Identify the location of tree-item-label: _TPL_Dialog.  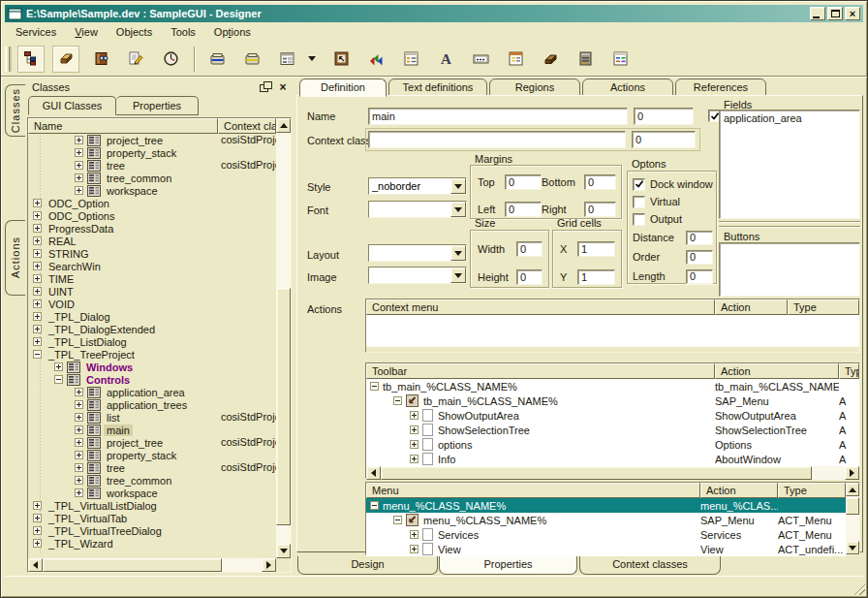
(79, 317).